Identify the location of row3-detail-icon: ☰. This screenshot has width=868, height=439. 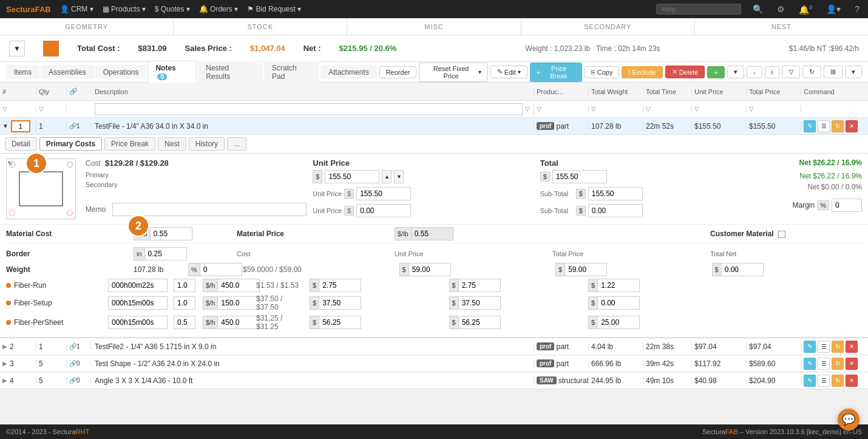
(824, 364).